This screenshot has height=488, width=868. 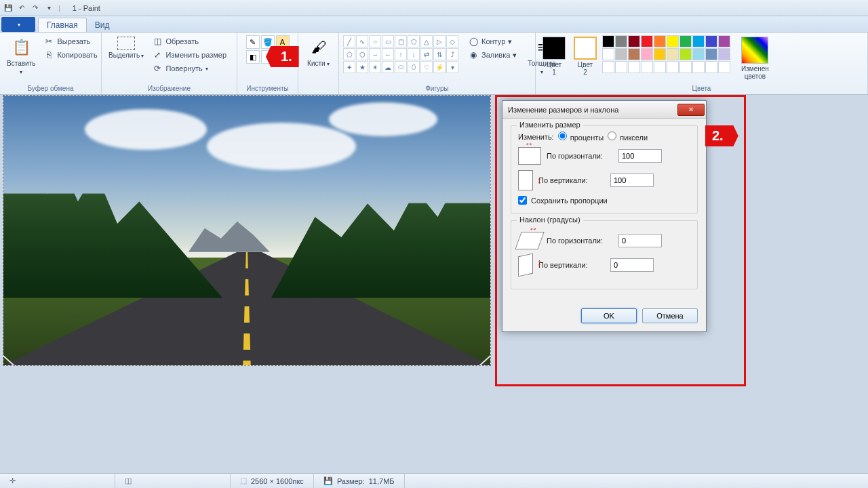 I want to click on cut-button: ✂Вырезать, so click(x=71, y=41).